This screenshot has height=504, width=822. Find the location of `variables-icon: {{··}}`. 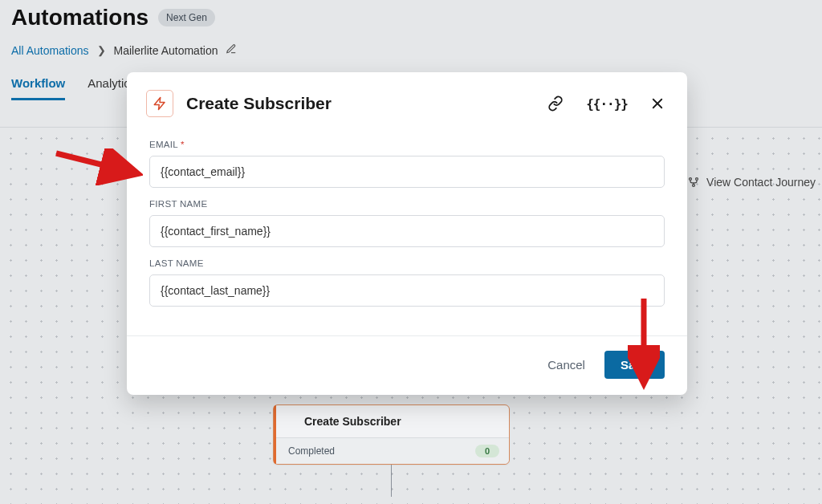

variables-icon: {{··}} is located at coordinates (607, 104).